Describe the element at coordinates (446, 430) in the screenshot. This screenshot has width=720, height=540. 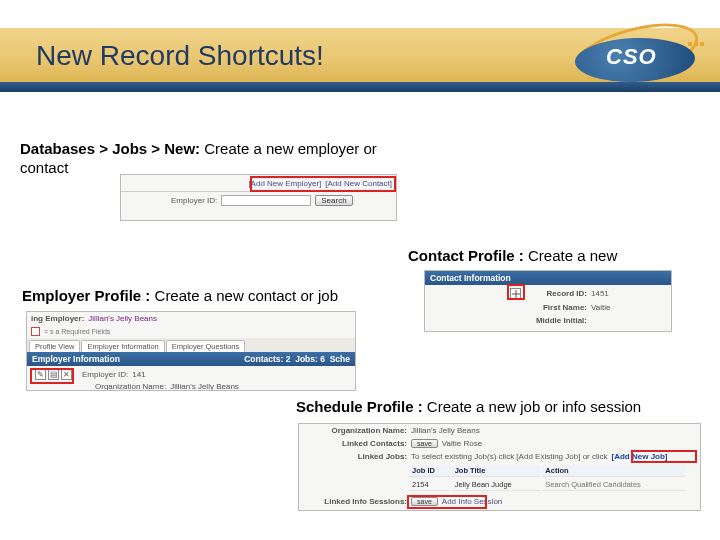
I see `sched-org-value: Jillian's Jelly Beans` at that location.